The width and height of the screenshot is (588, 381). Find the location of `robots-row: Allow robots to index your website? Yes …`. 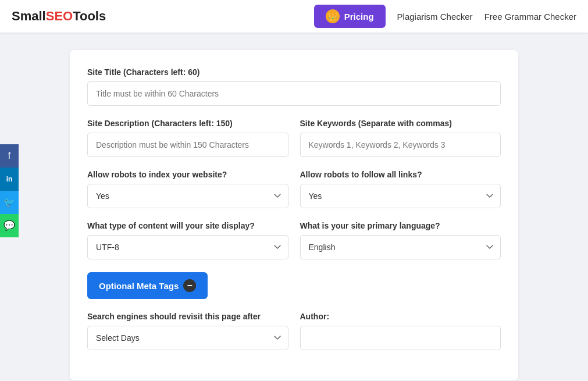

robots-row: Allow robots to index your website? Yes … is located at coordinates (294, 195).